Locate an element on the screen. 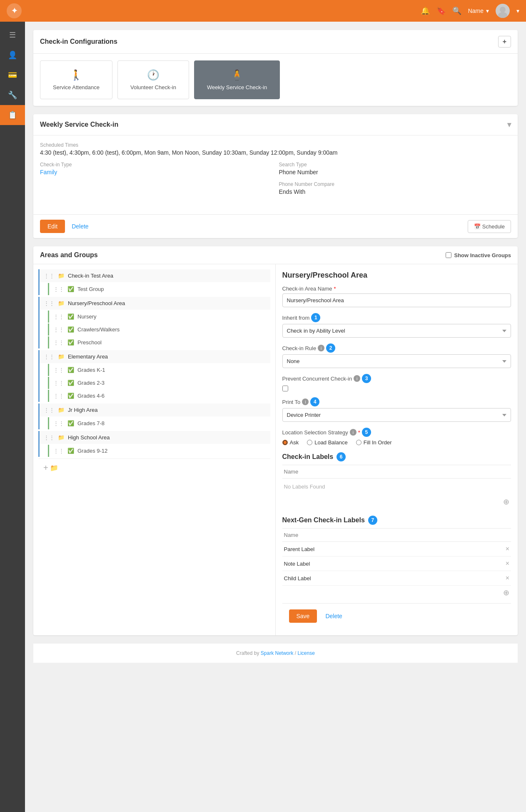  page-footer: Crafted by Spark Network / License is located at coordinates (276, 653).